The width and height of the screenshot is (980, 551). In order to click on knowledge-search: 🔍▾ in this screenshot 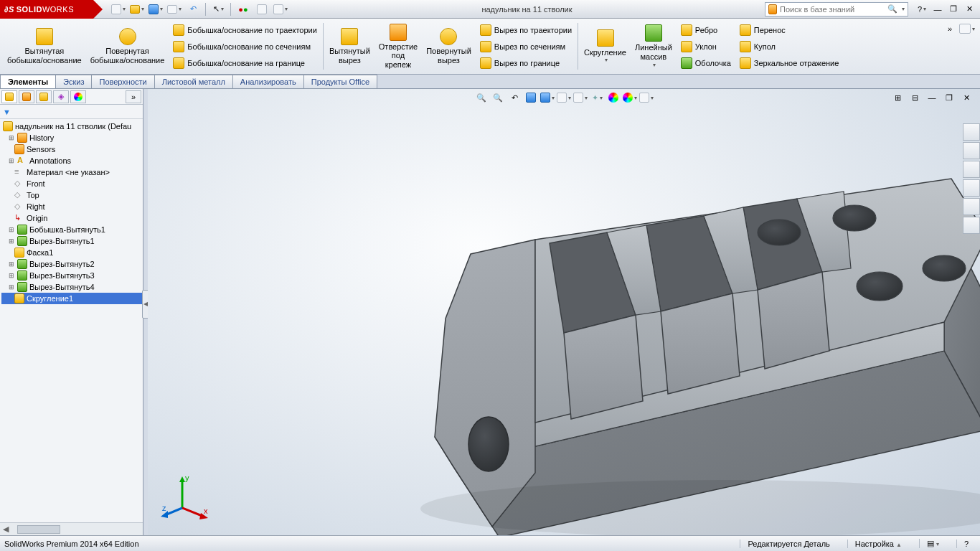, I will do `click(837, 9)`.